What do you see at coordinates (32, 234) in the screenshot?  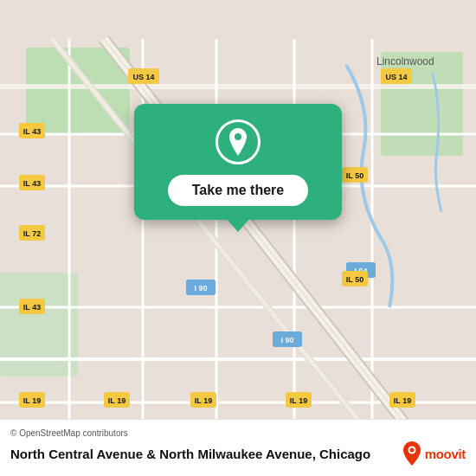 I see `svg-text: IL 72` at bounding box center [32, 234].